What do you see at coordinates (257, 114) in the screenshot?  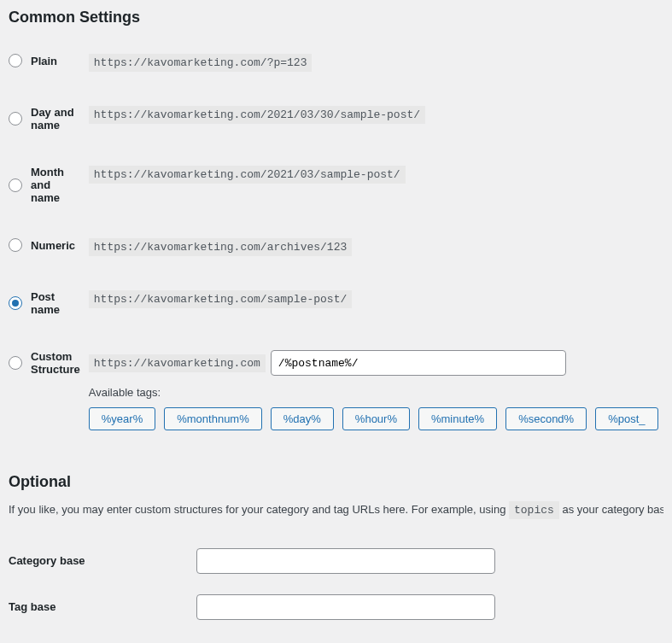 I see `sample-url-day-name: https://kavomarketing.com/2021/03/30/sam…` at bounding box center [257, 114].